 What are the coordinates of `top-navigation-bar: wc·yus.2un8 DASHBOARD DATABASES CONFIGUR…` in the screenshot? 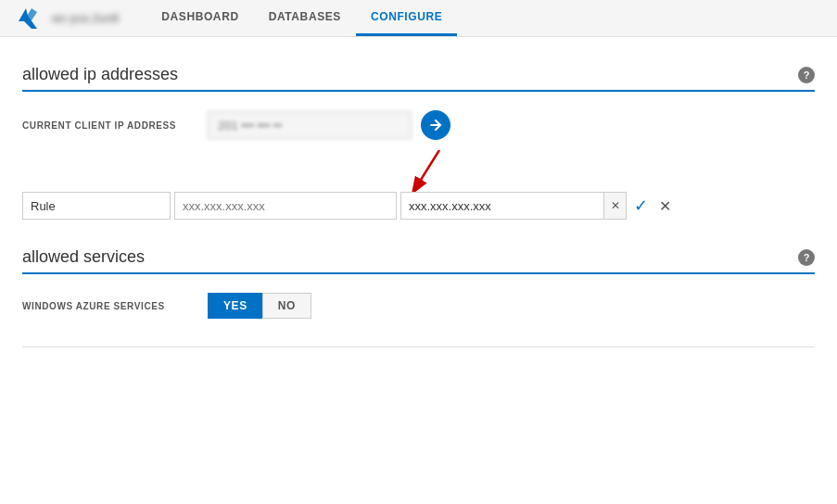 It's located at (419, 19).